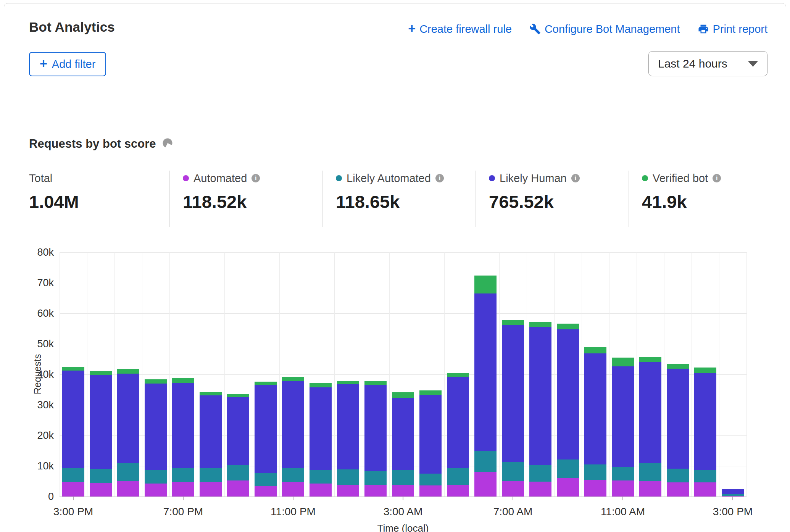 The image size is (790, 532). What do you see at coordinates (40, 436) in the screenshot?
I see `y-axis-tick-label: 20k` at bounding box center [40, 436].